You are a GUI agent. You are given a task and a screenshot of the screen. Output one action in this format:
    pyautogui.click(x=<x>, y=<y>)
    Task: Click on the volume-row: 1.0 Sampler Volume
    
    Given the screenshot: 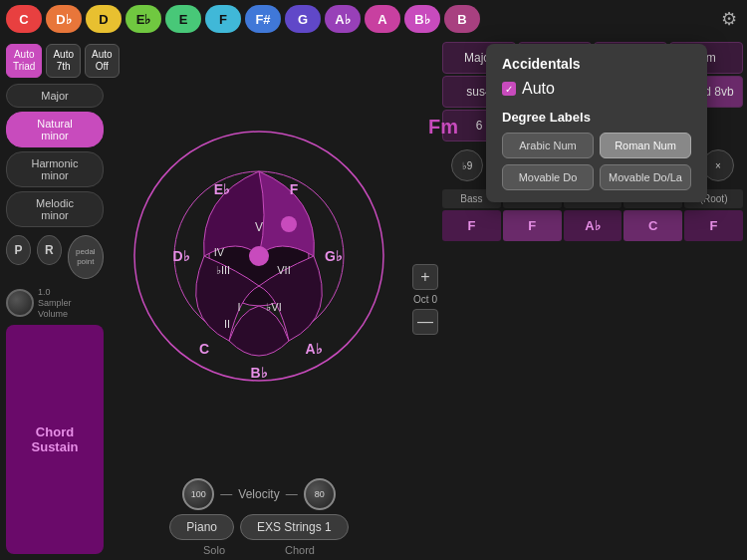 What is the action you would take?
    pyautogui.click(x=55, y=303)
    